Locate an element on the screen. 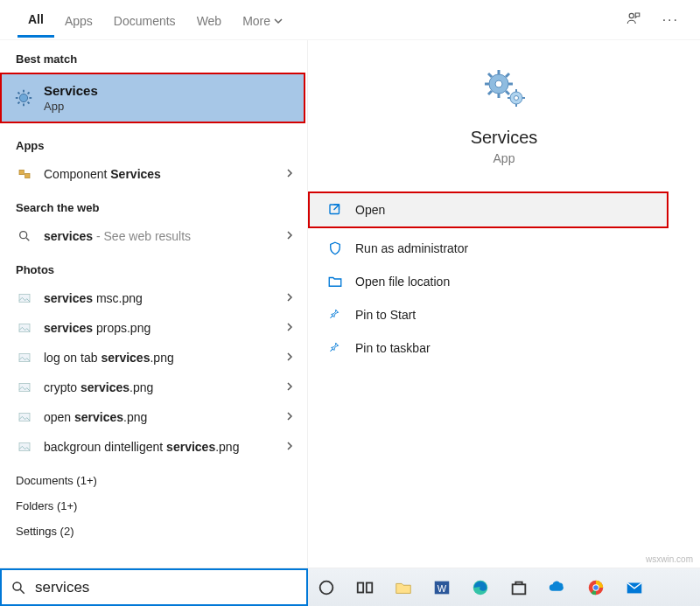 The width and height of the screenshot is (700, 606). result-label: services msc.png is located at coordinates (159, 298).